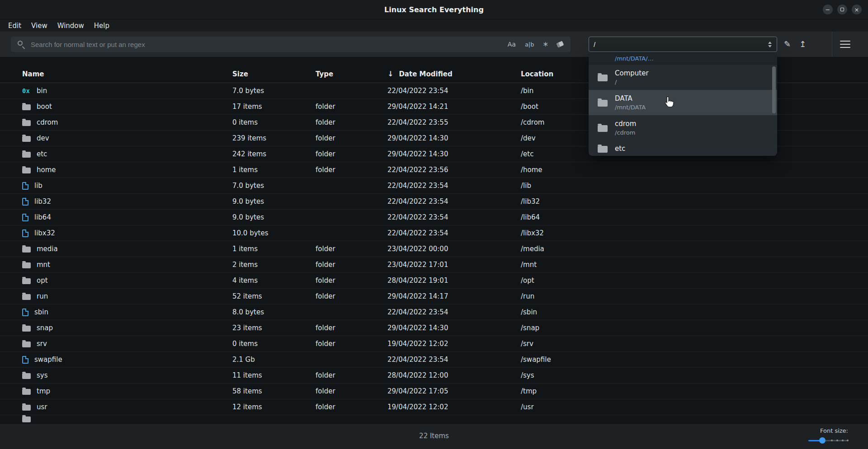  I want to click on file-location: /srv, so click(694, 344).